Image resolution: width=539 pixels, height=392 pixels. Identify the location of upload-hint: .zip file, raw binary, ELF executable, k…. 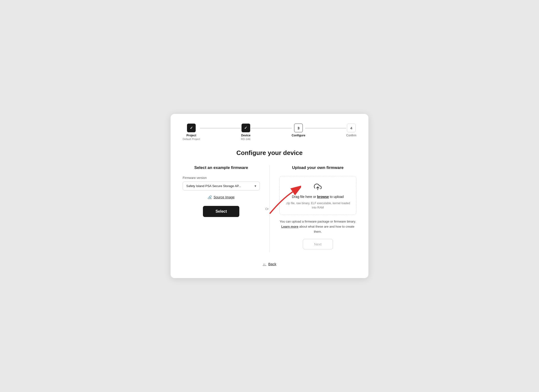
(318, 205).